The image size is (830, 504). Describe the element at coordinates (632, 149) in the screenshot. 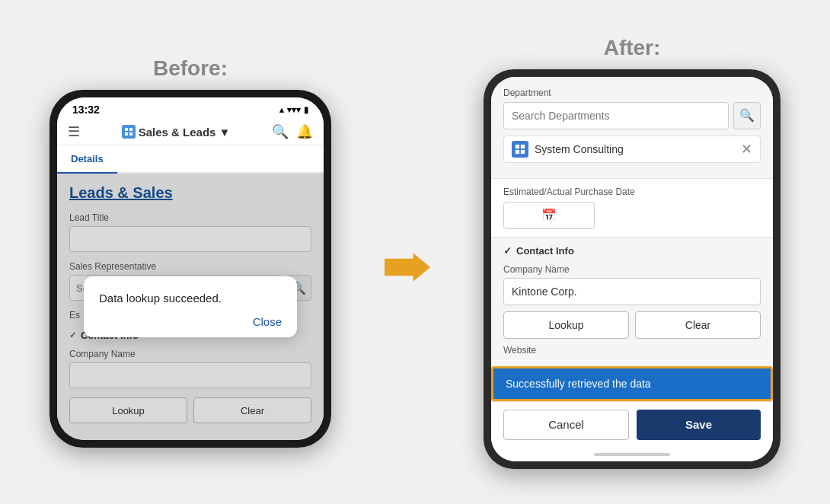

I see `dept-selected-item: System Consulting ✕` at that location.